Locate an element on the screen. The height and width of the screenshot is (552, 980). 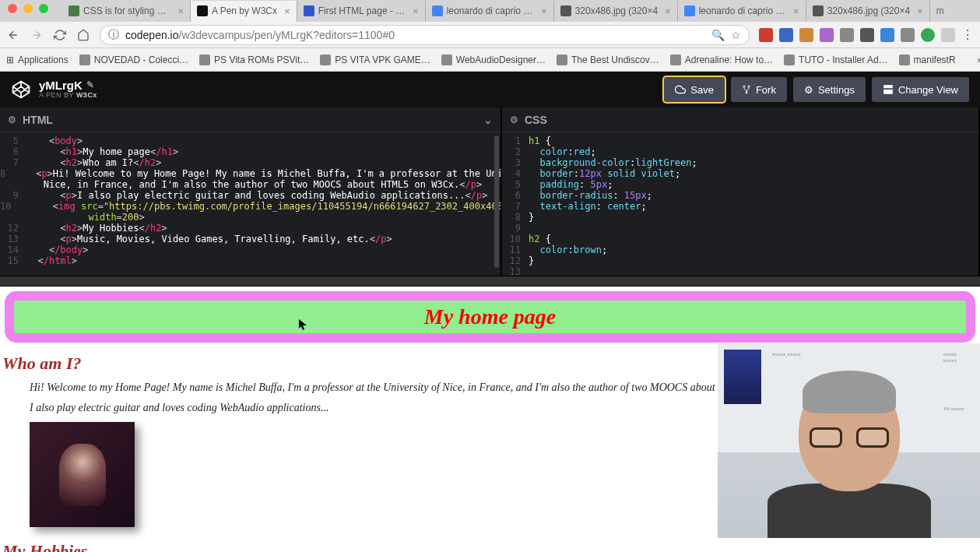
code-line: 10 <img src="https://pbs.twimg.com/profi… is located at coordinates (251, 206).